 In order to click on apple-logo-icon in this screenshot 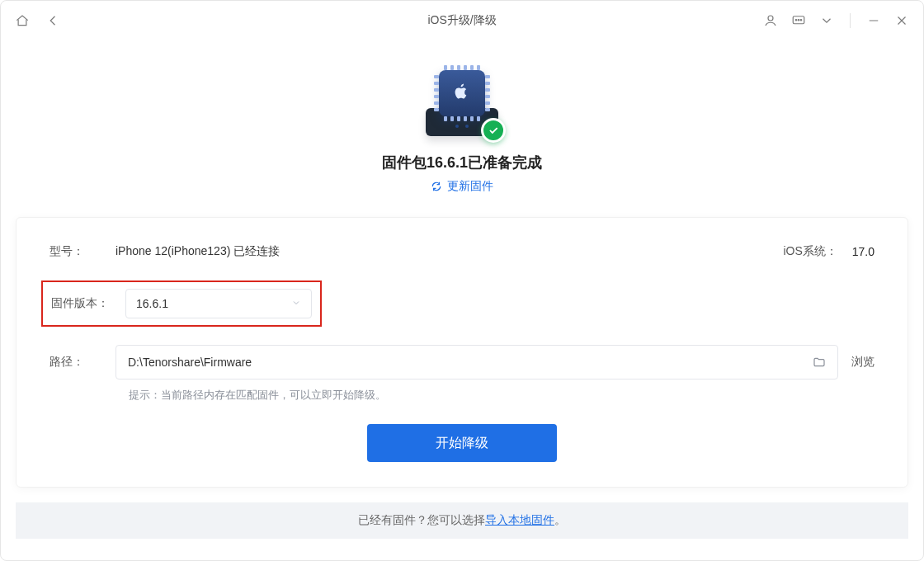, I will do `click(462, 94)`.